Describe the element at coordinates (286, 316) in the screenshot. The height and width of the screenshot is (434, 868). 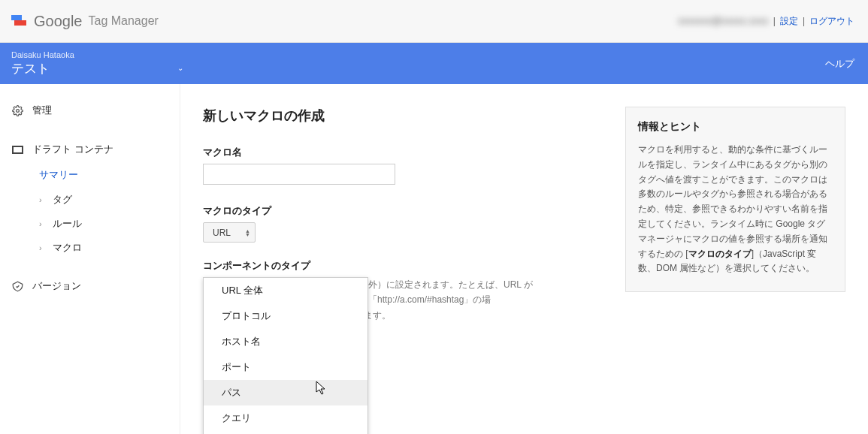
I see `dropdown-item: プロトコル` at that location.